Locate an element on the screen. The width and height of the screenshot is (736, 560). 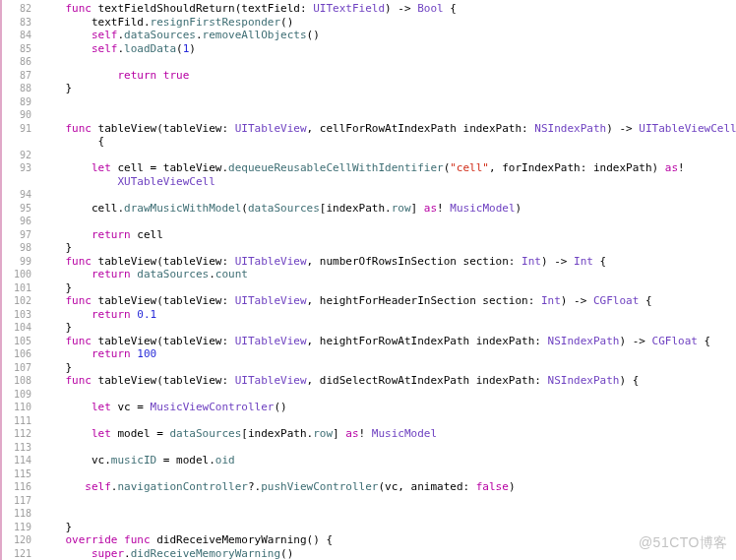
line-number: 106 is located at coordinates (17, 354).